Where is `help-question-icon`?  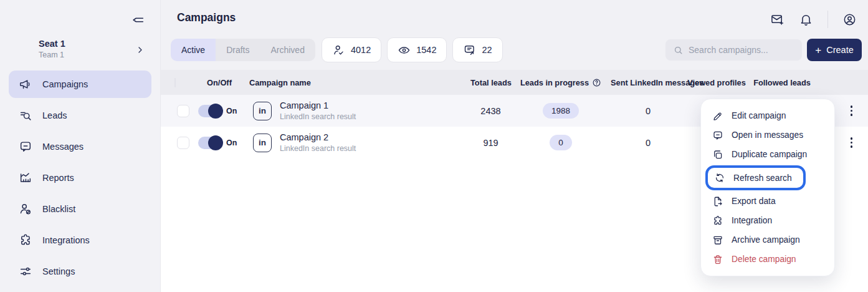
help-question-icon is located at coordinates (597, 82).